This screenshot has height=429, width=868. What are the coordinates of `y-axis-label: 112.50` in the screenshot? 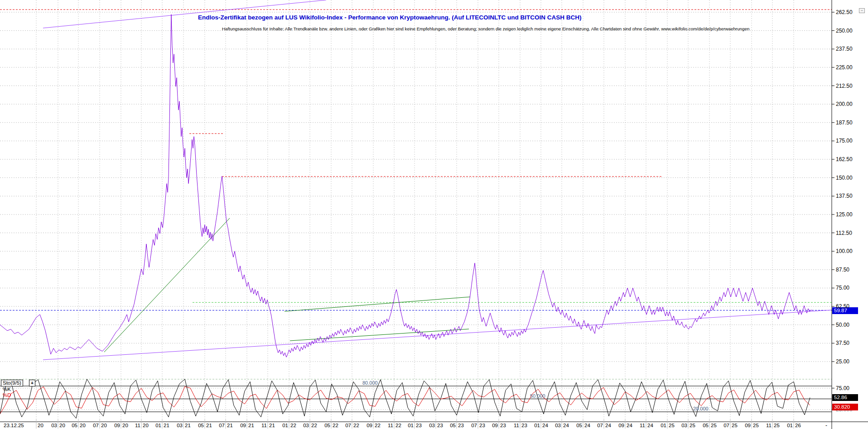 It's located at (844, 233).